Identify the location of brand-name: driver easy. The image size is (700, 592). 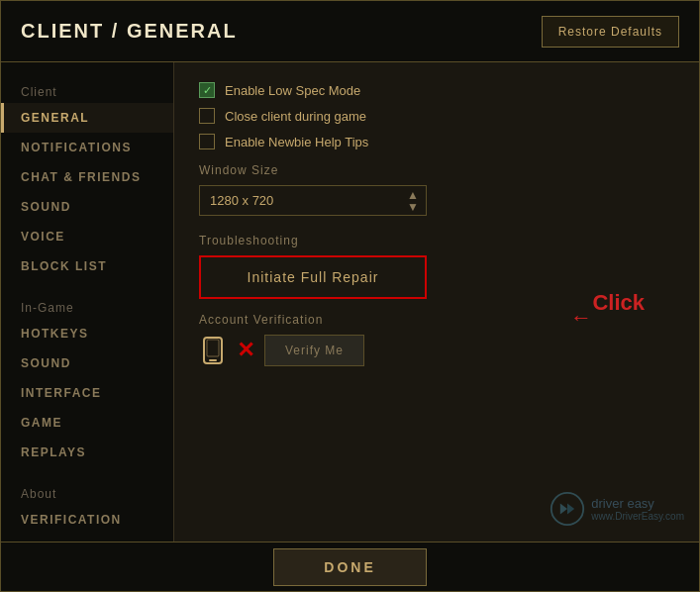
(638, 503).